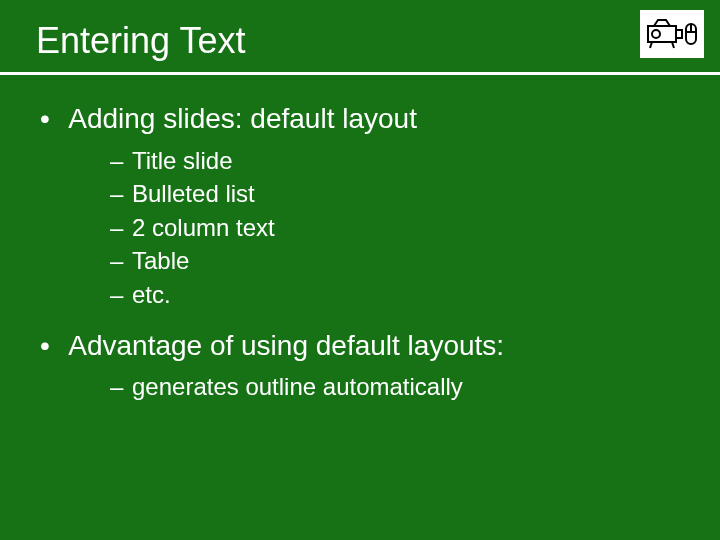  Describe the element at coordinates (672, 34) in the screenshot. I see `projector-mouse-icon` at that location.